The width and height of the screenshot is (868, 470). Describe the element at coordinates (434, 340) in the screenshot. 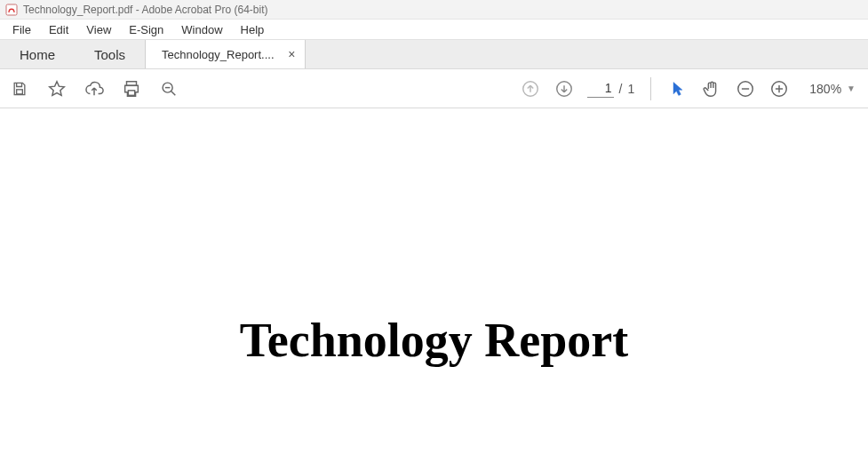

I see `document-title-text: Technology Report` at that location.